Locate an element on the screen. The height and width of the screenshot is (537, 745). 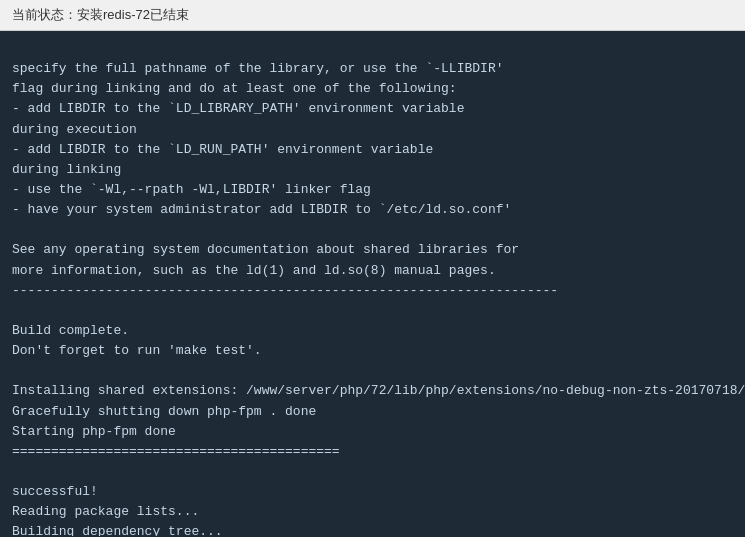
terminal-line: - use the `-Wl,--rpath -Wl,LIBDIR' linke… is located at coordinates (372, 190).